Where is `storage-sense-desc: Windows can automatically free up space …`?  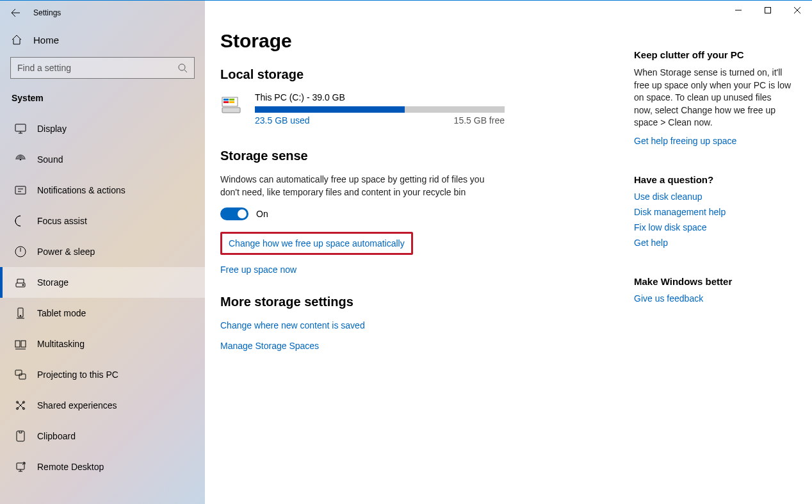 storage-sense-desc: Windows can automatically free up space … is located at coordinates (361, 186).